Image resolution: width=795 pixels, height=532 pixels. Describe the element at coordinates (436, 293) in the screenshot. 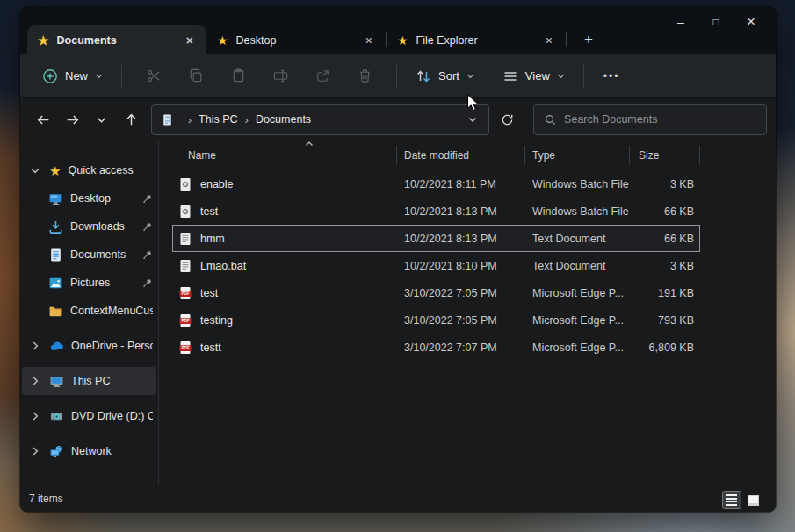

I see `file-row: PDF test 3/10/2022 7:05 PM Microsoft Edg…` at that location.